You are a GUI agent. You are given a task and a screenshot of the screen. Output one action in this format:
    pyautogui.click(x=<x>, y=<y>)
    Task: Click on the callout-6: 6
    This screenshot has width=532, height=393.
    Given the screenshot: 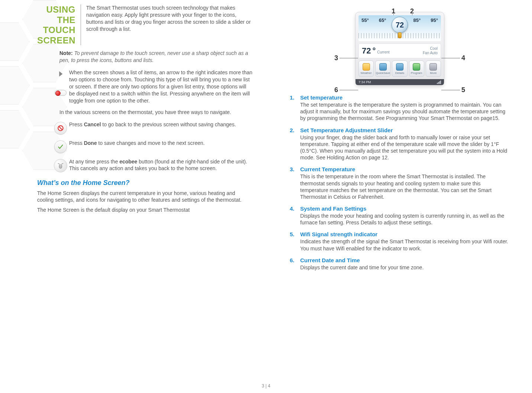 What is the action you would take?
    pyautogui.click(x=336, y=90)
    